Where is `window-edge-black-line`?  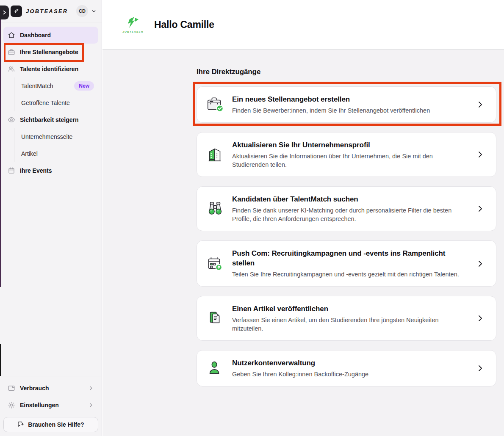
window-edge-black-line is located at coordinates (1, 360).